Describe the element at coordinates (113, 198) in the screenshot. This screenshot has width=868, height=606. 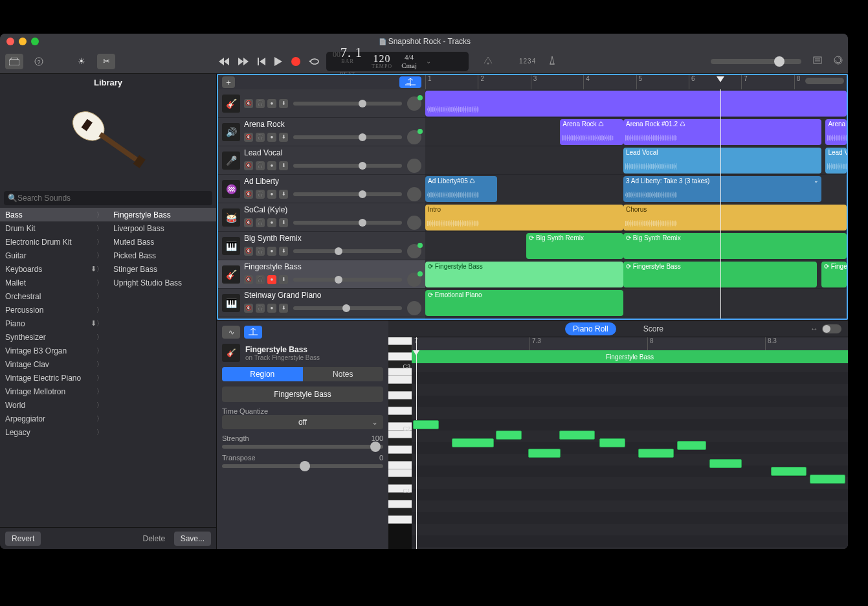
I see `library-search-input` at that location.